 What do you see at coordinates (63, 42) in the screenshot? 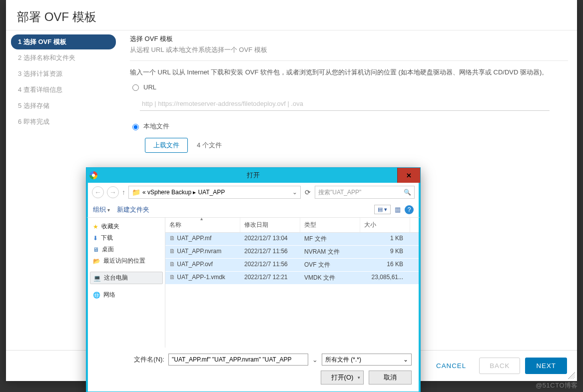
I see `wizard-step-1: 1 选择 OVF 模板` at bounding box center [63, 42].